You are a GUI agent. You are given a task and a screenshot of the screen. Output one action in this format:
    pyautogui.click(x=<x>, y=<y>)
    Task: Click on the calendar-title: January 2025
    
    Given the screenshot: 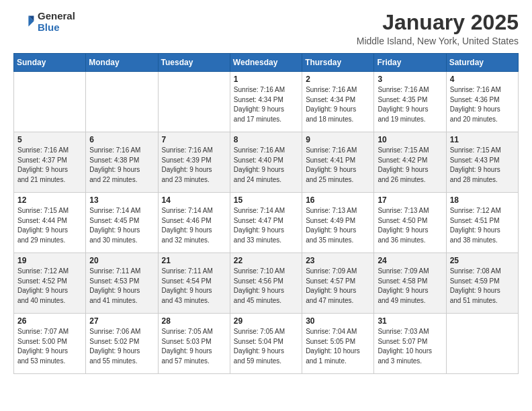 What is the action you would take?
    pyautogui.click(x=438, y=23)
    